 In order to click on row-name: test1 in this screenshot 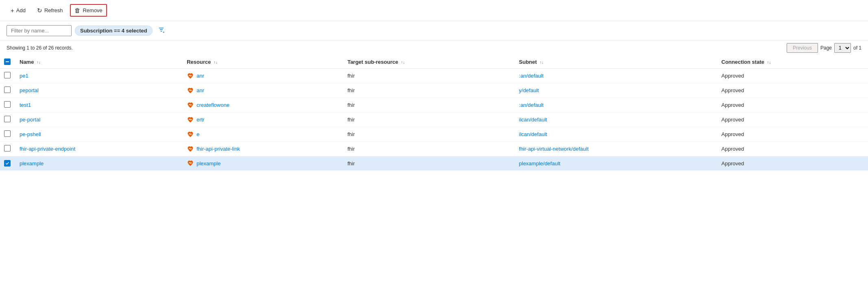, I will do `click(98, 105)`.